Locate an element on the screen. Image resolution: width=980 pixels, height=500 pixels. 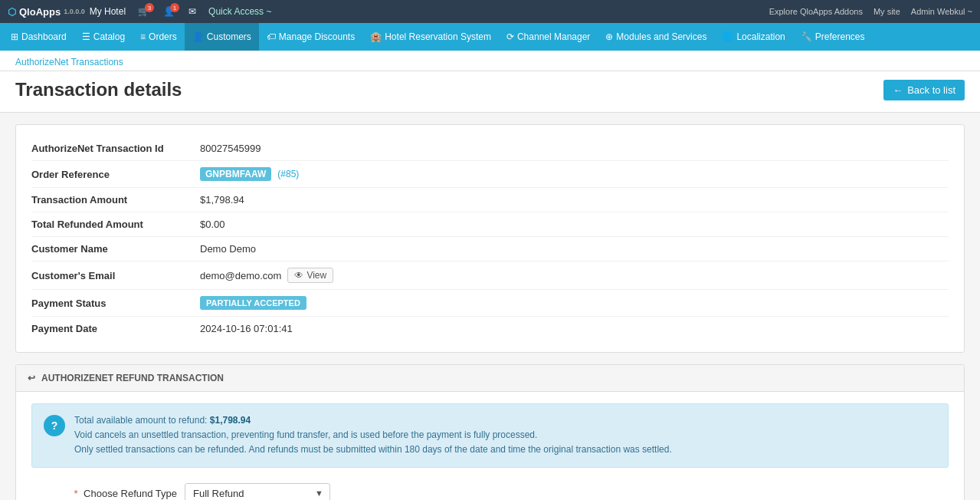
back-to-list-label: Back to list is located at coordinates (932, 90).